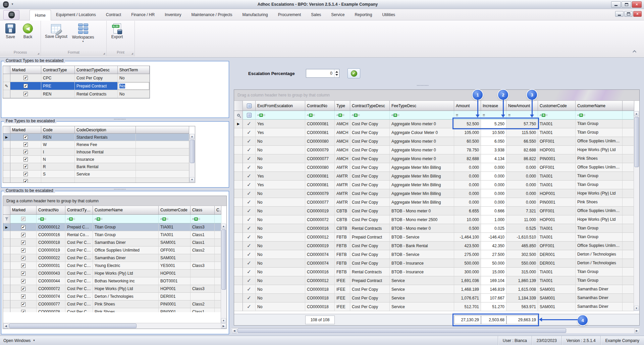 The height and width of the screenshot is (345, 644). I want to click on table-row: ✔CO0000078Cost Per CopyPink ShoesPIN0001…, so click(112, 310).